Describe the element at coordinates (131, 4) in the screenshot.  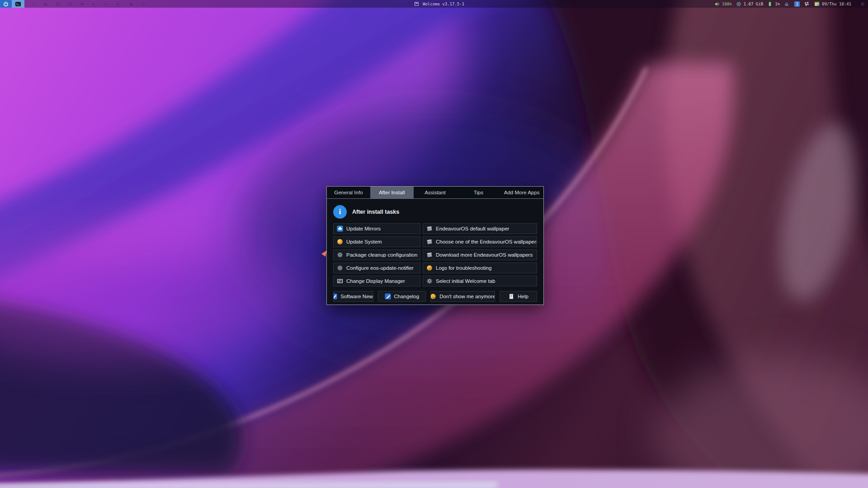
I see `settings-launcher-icon: ◉` at that location.